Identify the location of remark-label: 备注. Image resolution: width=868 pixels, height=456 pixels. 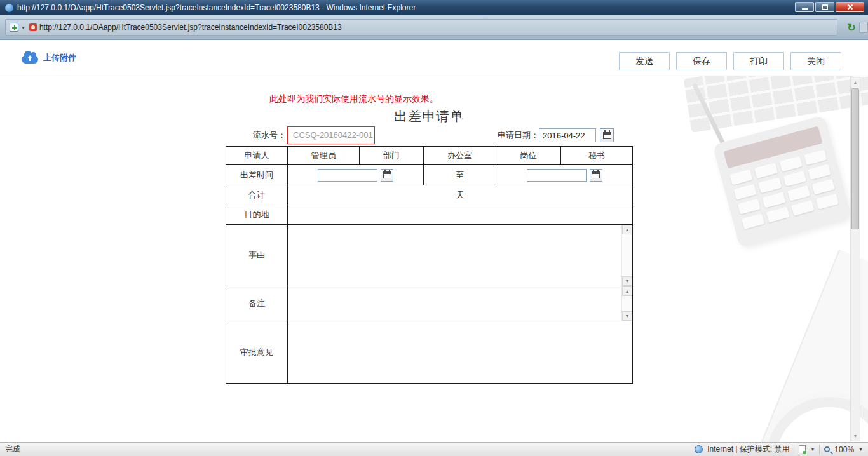
(257, 304).